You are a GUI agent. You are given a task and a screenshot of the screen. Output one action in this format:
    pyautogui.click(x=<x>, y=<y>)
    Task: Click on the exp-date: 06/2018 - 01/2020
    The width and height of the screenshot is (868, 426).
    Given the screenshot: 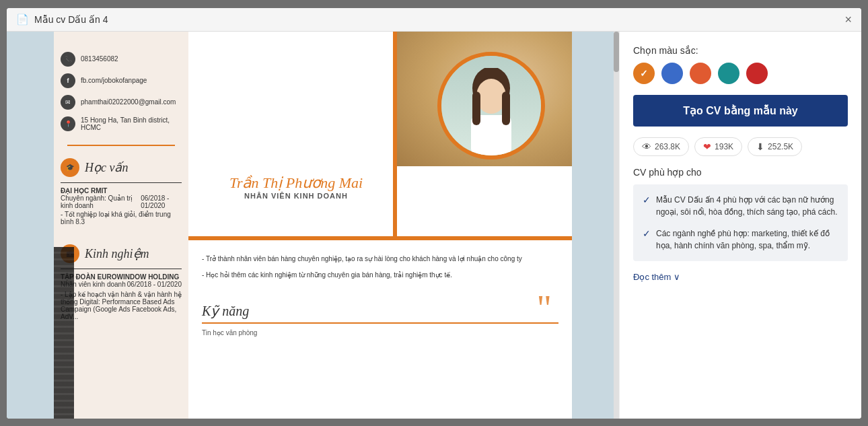 What is the action you would take?
    pyautogui.click(x=155, y=284)
    